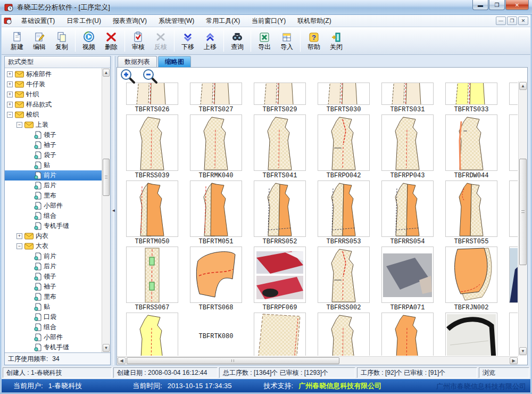 The width and height of the screenshot is (532, 394). What do you see at coordinates (264, 41) in the screenshot?
I see `export-button: 导出` at bounding box center [264, 41].